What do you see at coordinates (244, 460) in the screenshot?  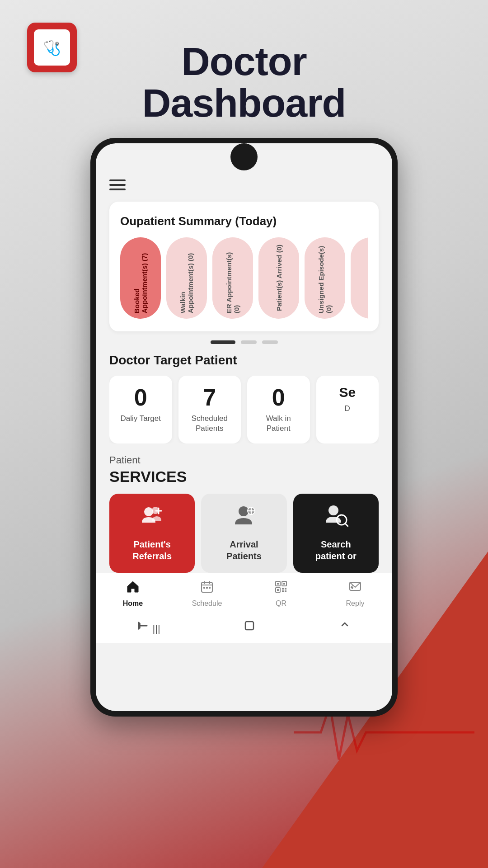 I see `services-section-label: Patient` at bounding box center [244, 460].